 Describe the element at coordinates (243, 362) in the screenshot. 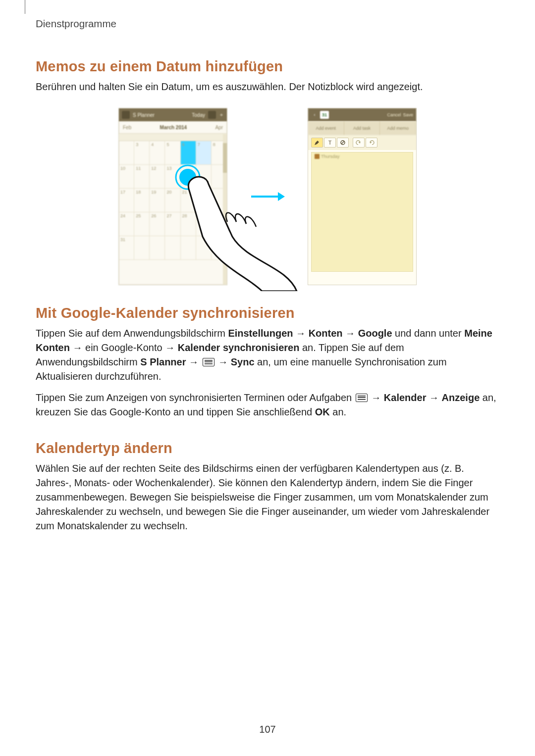

I see `bold-sync: Sync` at that location.